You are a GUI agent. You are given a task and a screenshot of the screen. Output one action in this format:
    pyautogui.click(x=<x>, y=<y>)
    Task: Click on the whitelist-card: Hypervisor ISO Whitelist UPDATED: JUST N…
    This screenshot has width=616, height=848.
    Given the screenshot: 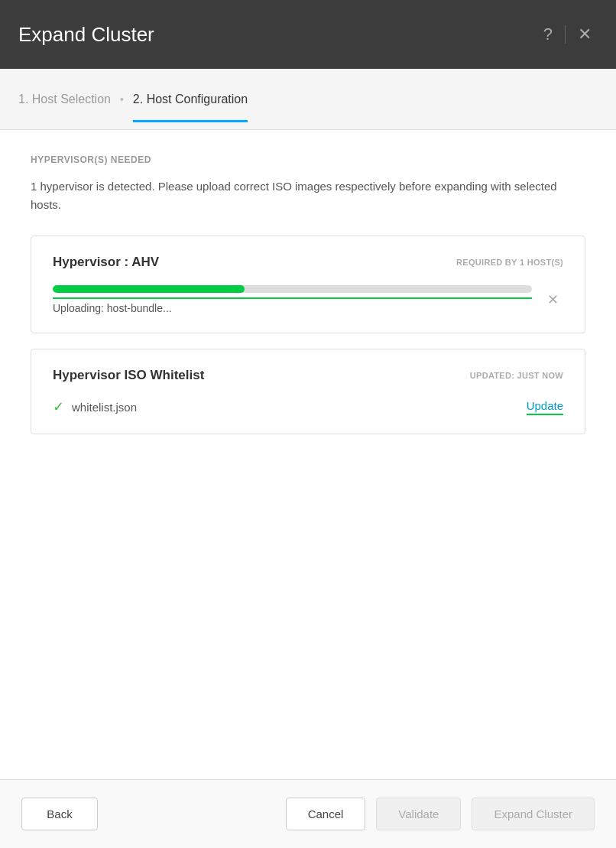 What is the action you would take?
    pyautogui.click(x=308, y=392)
    